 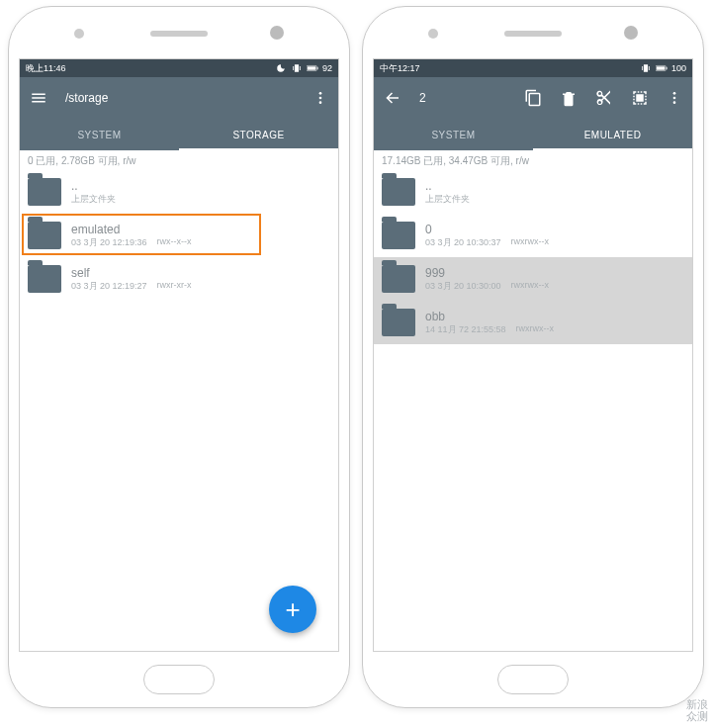 I want to click on row-perm: rwxr-xr-x, so click(x=174, y=287).